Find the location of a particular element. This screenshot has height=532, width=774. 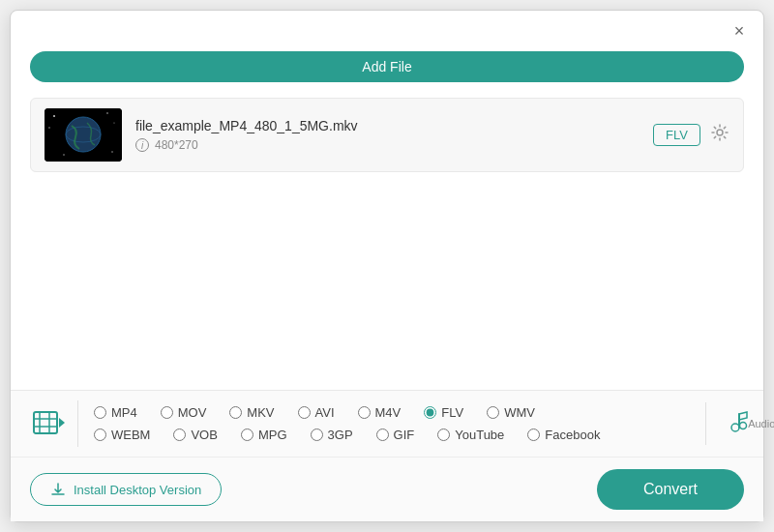

add-file-button: Add File is located at coordinates (387, 67).